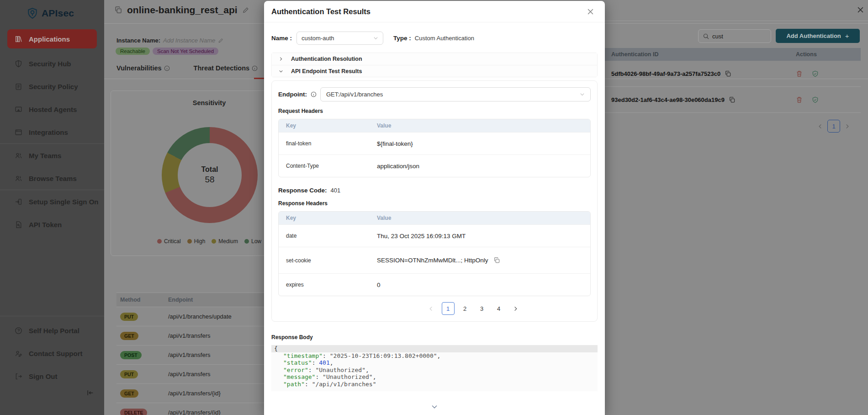 This screenshot has width=868, height=415. What do you see at coordinates (818, 36) in the screenshot?
I see `add-authentication-button: Add Authentication +` at bounding box center [818, 36].